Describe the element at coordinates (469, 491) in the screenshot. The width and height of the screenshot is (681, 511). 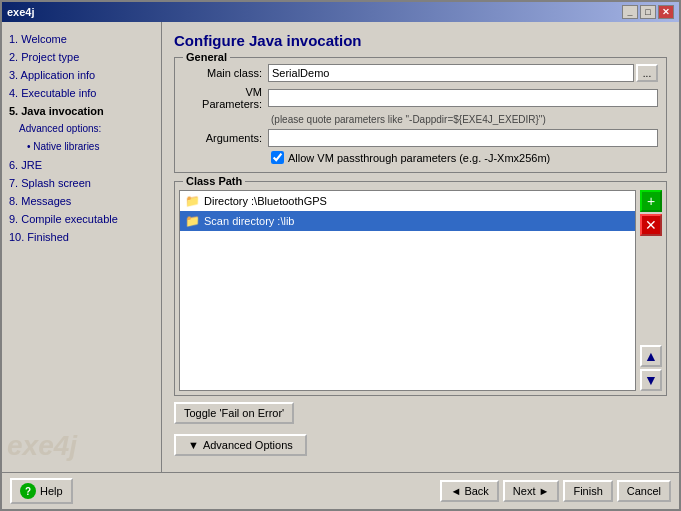
I see `back-button: ◄ Back` at that location.